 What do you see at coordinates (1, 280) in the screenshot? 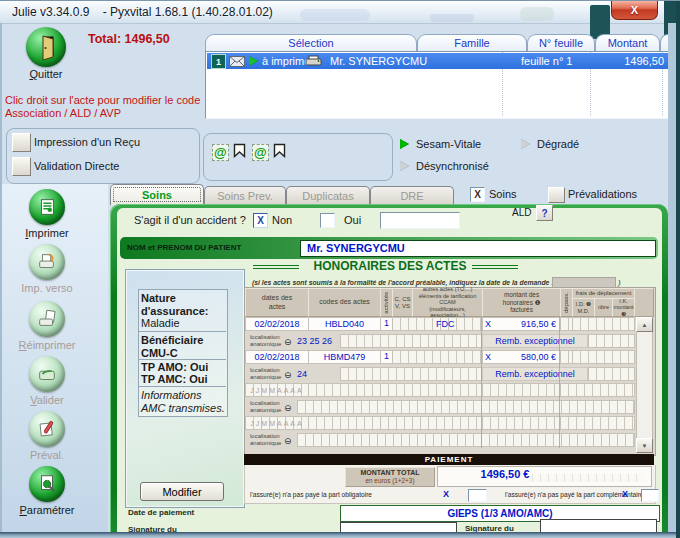
I see `window-left-border` at bounding box center [1, 280].